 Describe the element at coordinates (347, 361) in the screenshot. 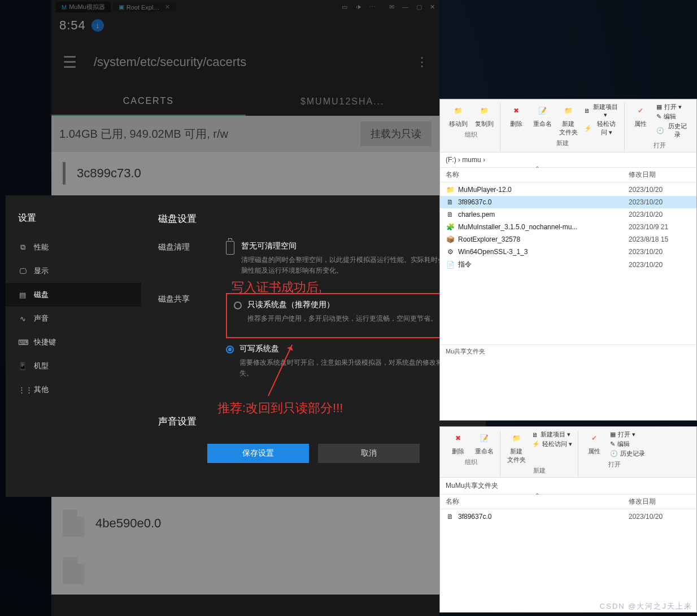

I see `radio-writable: 可写系统盘 需要修改系统盘时可开启，注意如果升级模拟器，对系统盘的修改将会消失。` at that location.